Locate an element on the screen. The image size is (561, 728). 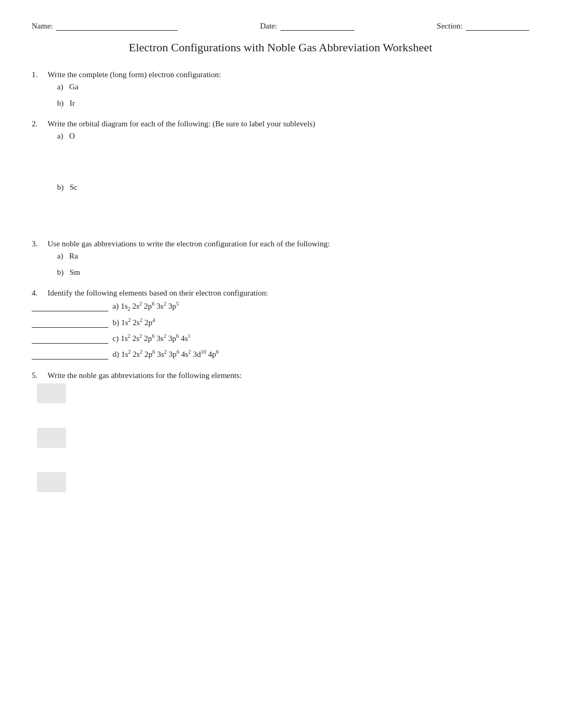
question-2: 2. Write the orbital diagram for each of… is located at coordinates (280, 155).